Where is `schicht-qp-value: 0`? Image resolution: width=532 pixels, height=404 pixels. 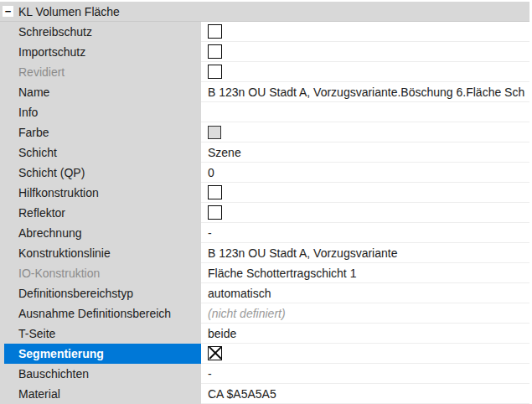 schicht-qp-value: 0 is located at coordinates (365, 173).